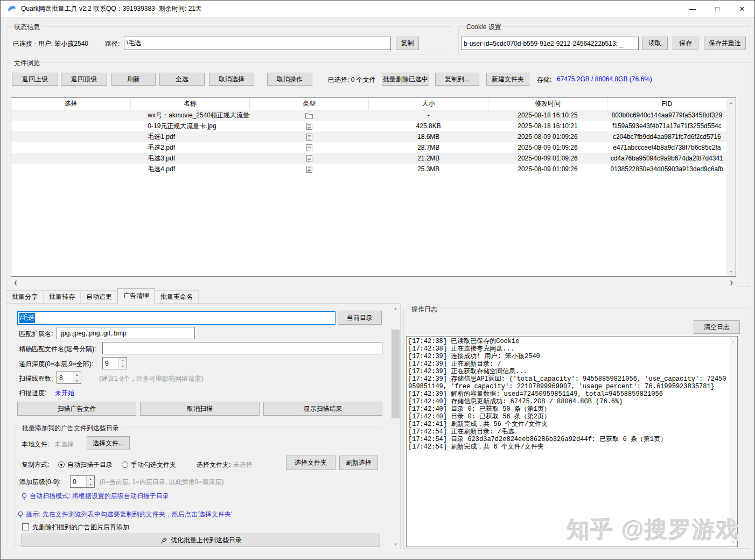 The width and height of the screenshot is (755, 560). Describe the element at coordinates (508, 79) in the screenshot. I see `new-folder-button: 新建文件夹` at that location.